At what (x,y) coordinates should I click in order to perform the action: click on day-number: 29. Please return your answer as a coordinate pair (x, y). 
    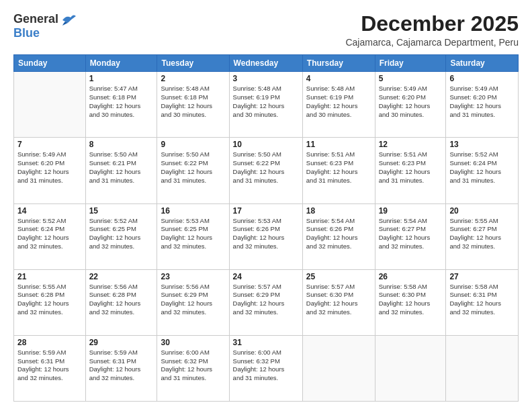
    Looking at the image, I should click on (122, 342).